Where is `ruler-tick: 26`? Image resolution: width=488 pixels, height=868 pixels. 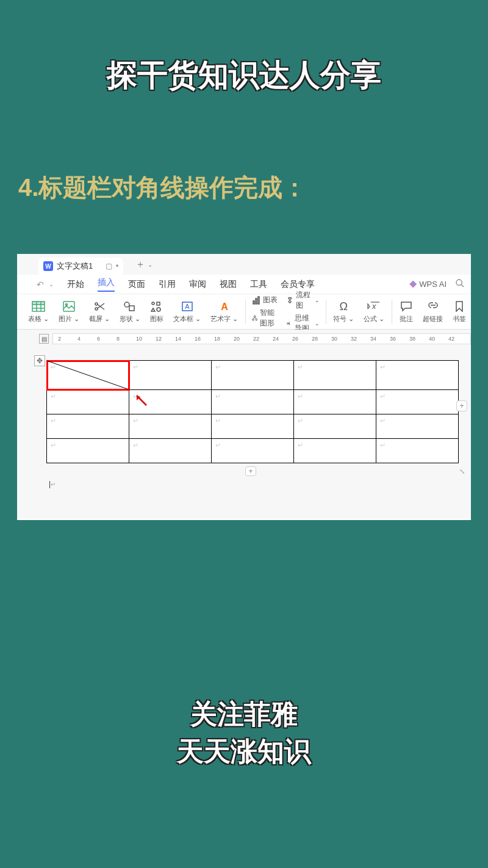 ruler-tick: 26 is located at coordinates (295, 339).